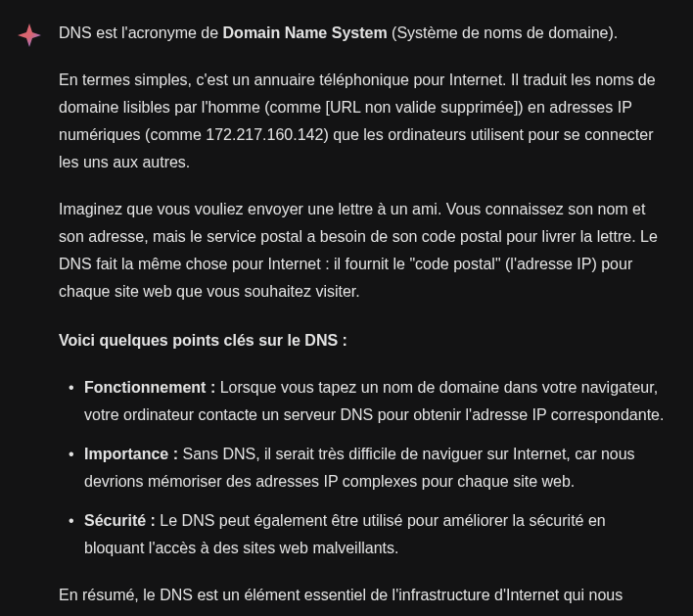  What do you see at coordinates (150, 388) in the screenshot?
I see `bullet-label: Fonctionnement :` at bounding box center [150, 388].